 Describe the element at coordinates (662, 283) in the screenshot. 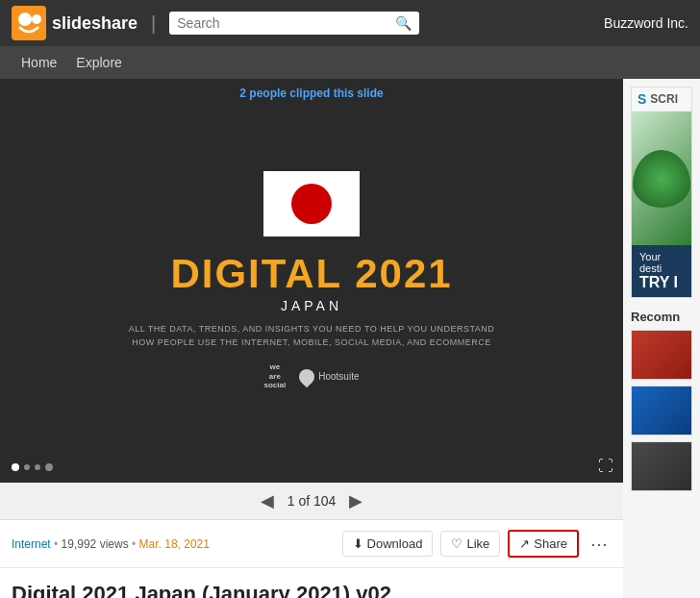

I see `cta-line2: TRY I` at that location.